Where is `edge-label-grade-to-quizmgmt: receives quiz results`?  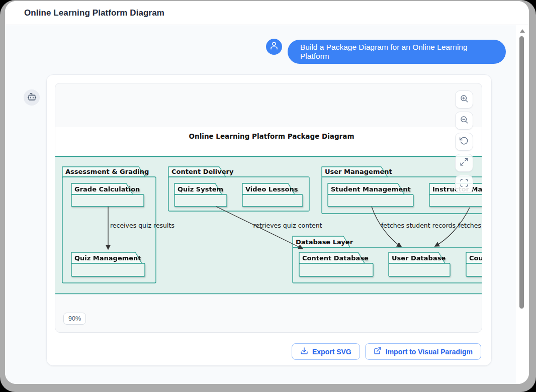
edge-label-grade-to-quizmgmt: receives quiz results is located at coordinates (142, 225).